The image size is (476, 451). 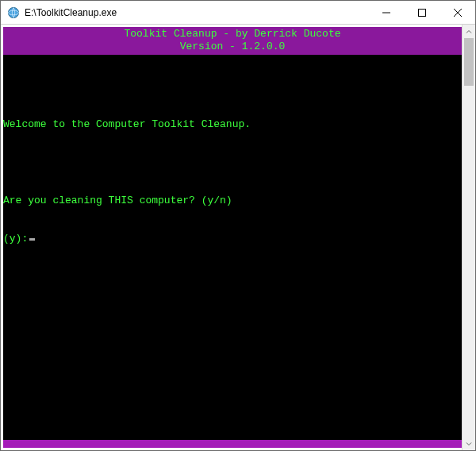 I want to click on window-title: E:\ToolkitCleanup.exe, so click(x=197, y=13).